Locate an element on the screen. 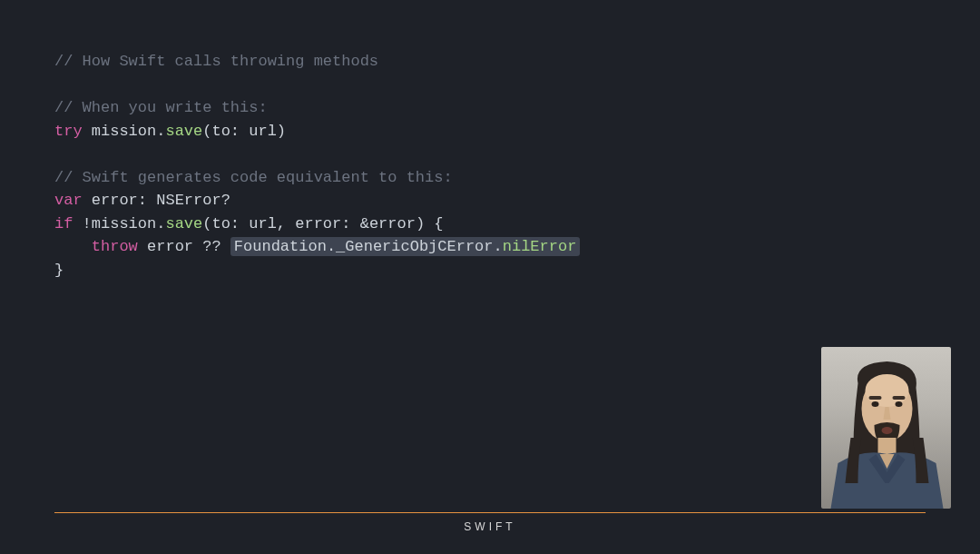 The width and height of the screenshot is (980, 554). comment-line: // Swift generates code equivalent to th… is located at coordinates (254, 178).